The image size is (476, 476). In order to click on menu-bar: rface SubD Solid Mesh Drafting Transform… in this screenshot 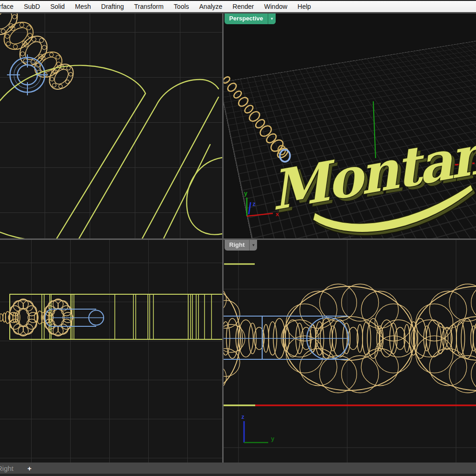, I will do `click(238, 6)`.